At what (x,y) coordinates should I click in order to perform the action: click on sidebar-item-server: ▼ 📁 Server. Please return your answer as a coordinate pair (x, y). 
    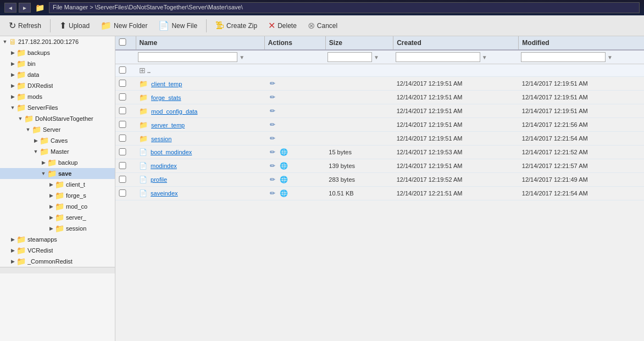
    Looking at the image, I should click on (57, 130).